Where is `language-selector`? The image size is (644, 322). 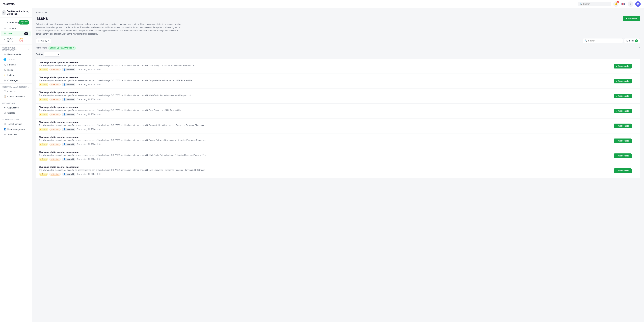 language-selector is located at coordinates (623, 4).